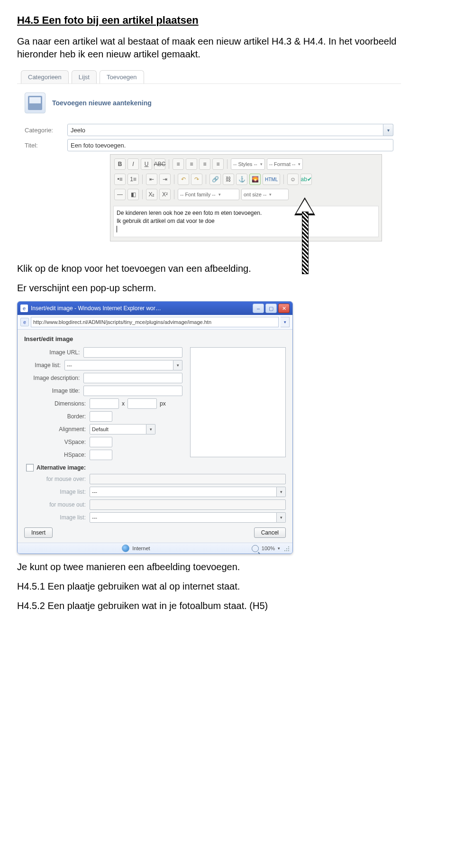  Describe the element at coordinates (46, 145) in the screenshot. I see `label-title: Titel:` at that location.